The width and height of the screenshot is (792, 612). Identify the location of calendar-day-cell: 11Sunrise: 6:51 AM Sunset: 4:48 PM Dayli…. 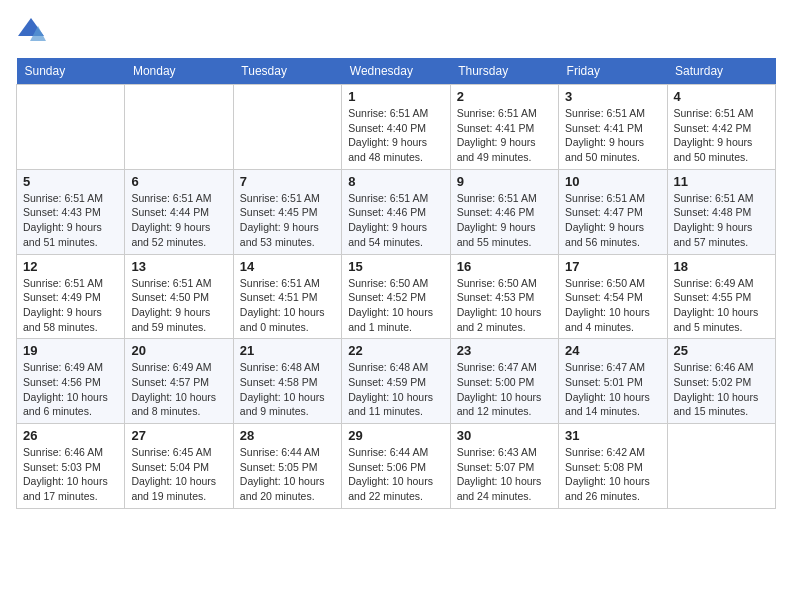
(721, 212).